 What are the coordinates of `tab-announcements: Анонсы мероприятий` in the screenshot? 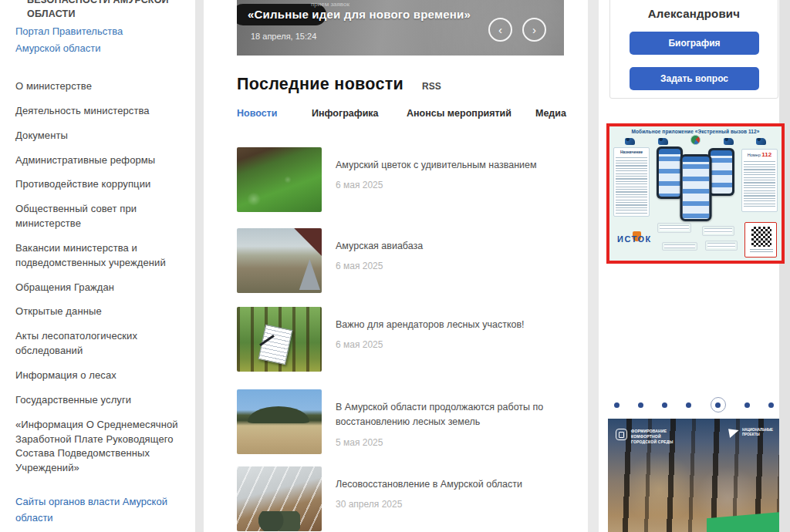 It's located at (459, 113).